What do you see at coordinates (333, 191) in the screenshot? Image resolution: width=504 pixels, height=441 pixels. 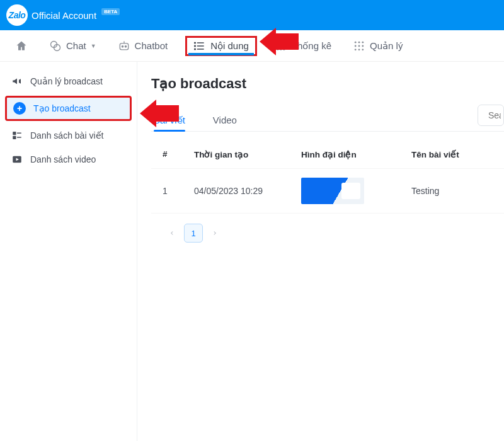 I see `thumbnail-image` at bounding box center [333, 191].